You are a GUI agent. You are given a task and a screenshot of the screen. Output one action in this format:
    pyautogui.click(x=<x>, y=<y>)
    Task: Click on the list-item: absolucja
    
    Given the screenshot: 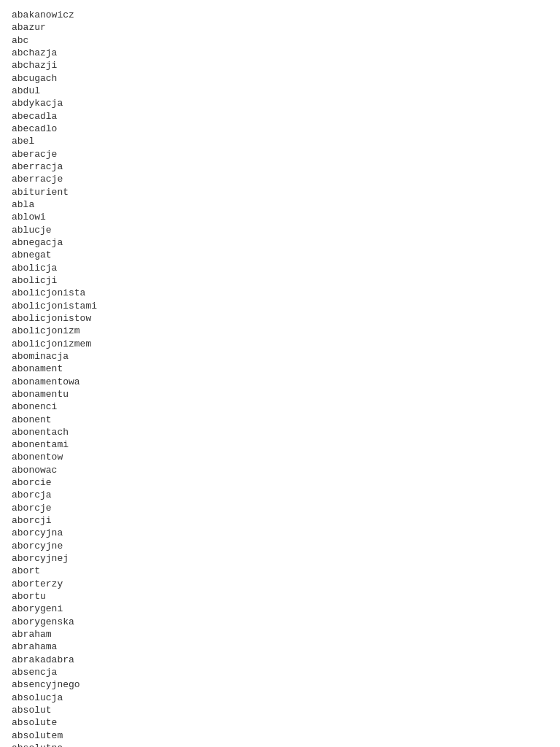 What is the action you would take?
    pyautogui.click(x=280, y=697)
    